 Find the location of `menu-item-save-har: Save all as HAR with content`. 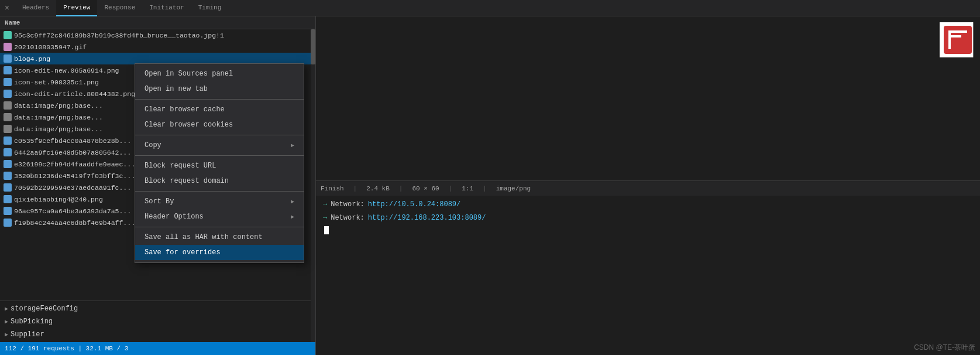

menu-item-save-har: Save all as HAR with content is located at coordinates (219, 237).